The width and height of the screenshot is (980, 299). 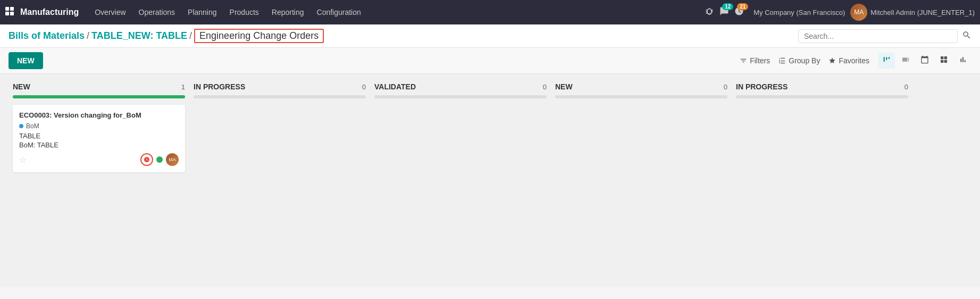 I want to click on user-label: Mitchell Admin (JUNE_ENTER_1), so click(x=923, y=13).